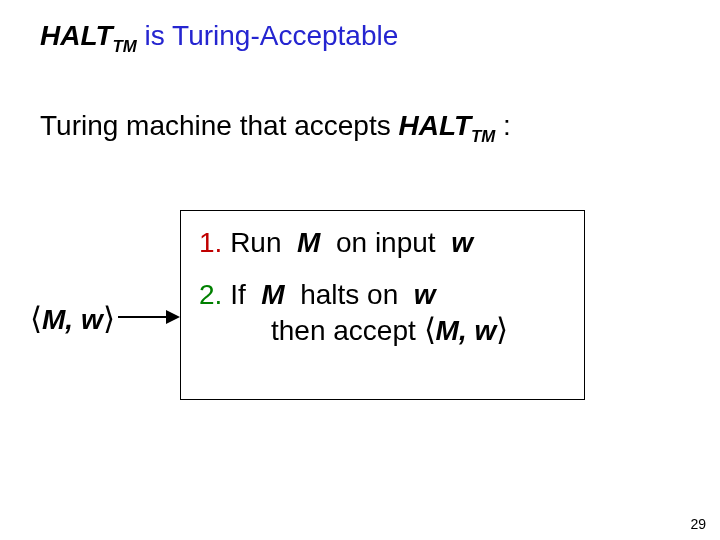 This screenshot has height=540, width=720. Describe the element at coordinates (308, 242) in the screenshot. I see `step-1-m: M` at that location.